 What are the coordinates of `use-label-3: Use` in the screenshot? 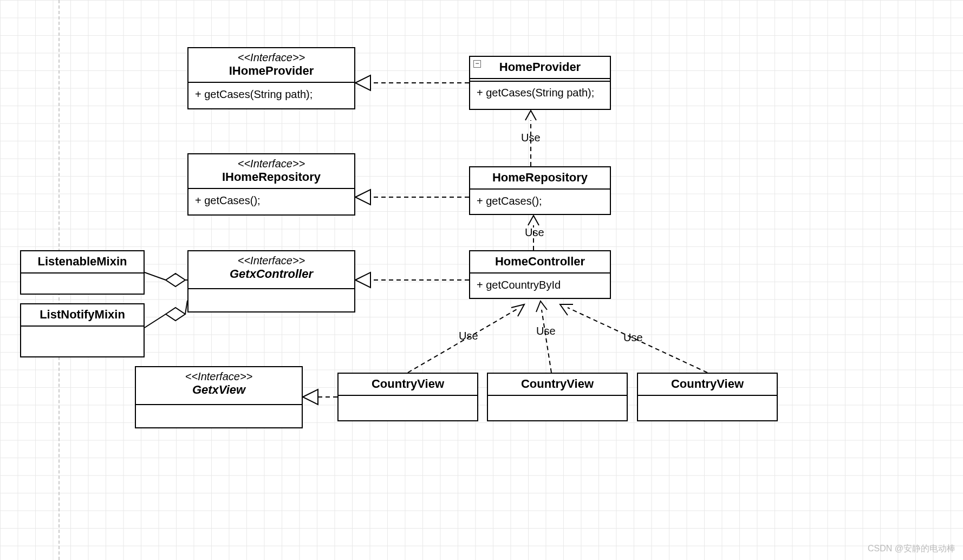 It's located at (469, 336).